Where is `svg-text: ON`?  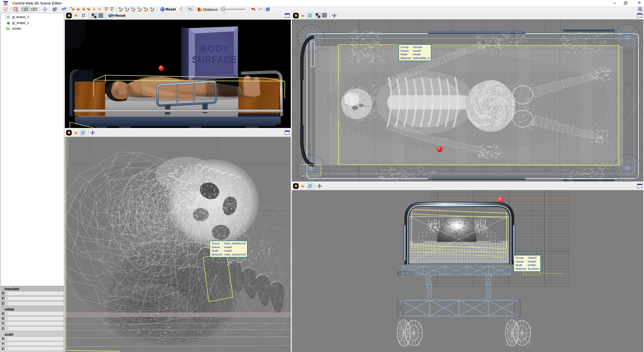
svg-text: ON is located at coordinates (8, 17).